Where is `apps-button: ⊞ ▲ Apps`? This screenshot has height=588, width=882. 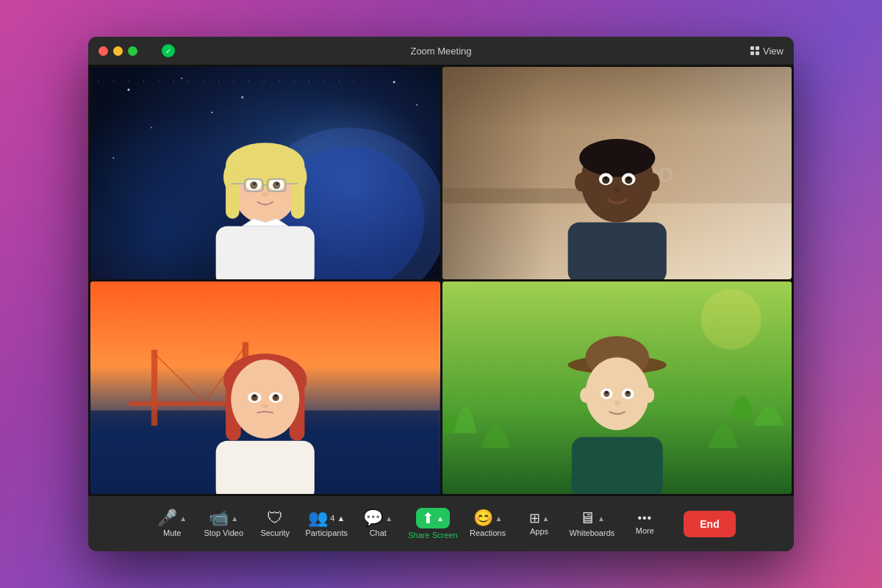 apps-button: ⊞ ▲ Apps is located at coordinates (539, 524).